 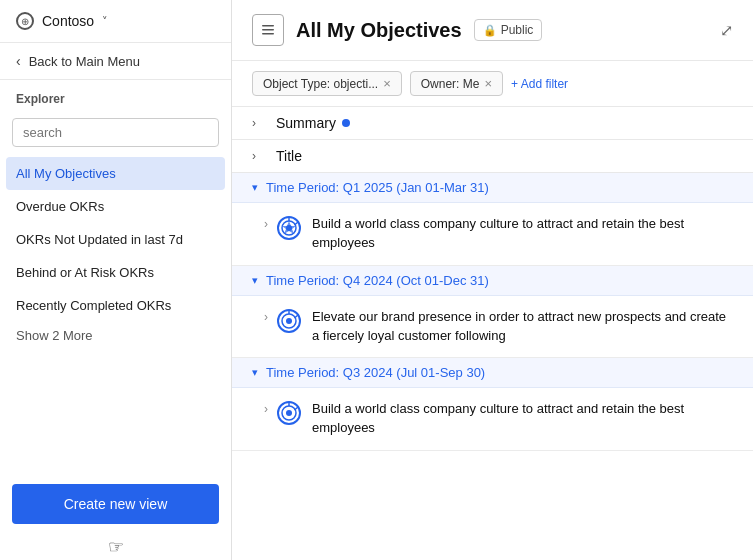 I want to click on summary-label: Summary, so click(x=306, y=123).